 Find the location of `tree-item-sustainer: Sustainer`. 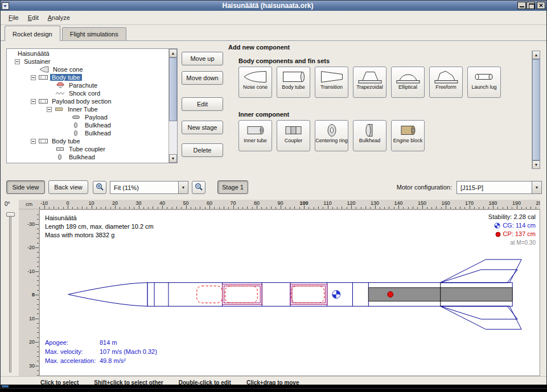

tree-item-sustainer: Sustainer is located at coordinates (88, 61).